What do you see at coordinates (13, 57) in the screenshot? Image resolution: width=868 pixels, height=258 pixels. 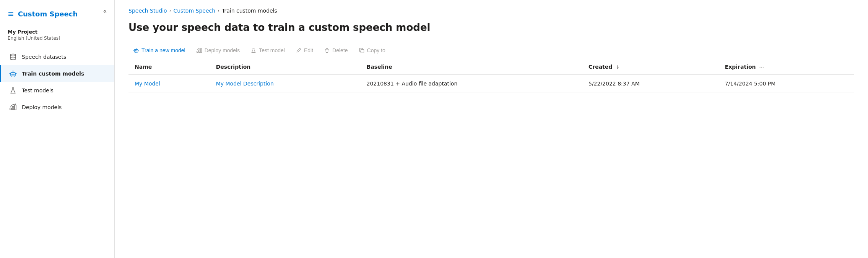 I see `cylinder-icon` at bounding box center [13, 57].